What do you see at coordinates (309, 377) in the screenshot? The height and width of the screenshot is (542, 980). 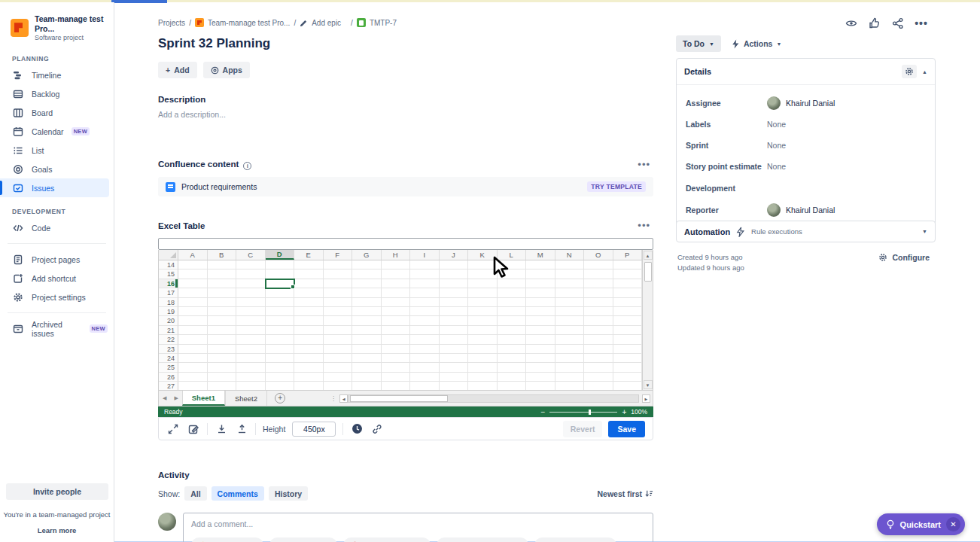 I see `cell-E26` at bounding box center [309, 377].